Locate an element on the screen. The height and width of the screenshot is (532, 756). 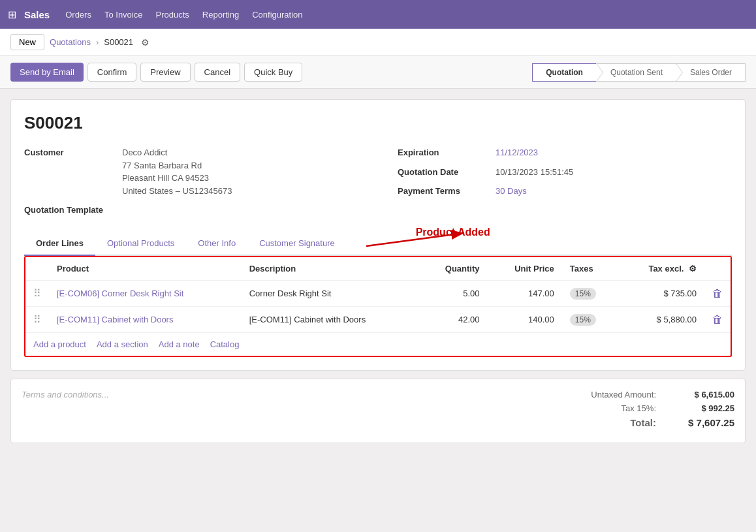
customer-address-3: United States – US12345673 is located at coordinates (177, 191).